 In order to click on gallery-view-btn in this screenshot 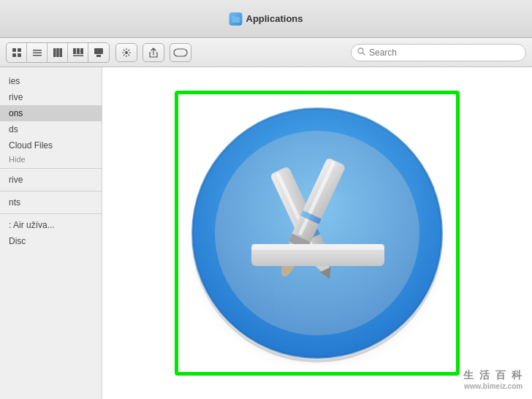, I will do `click(99, 53)`.